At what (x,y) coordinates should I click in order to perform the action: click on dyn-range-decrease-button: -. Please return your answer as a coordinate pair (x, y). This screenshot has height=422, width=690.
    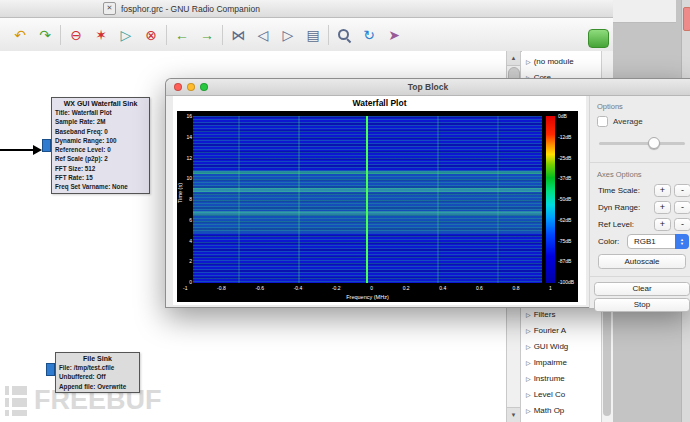
    Looking at the image, I should click on (682, 208).